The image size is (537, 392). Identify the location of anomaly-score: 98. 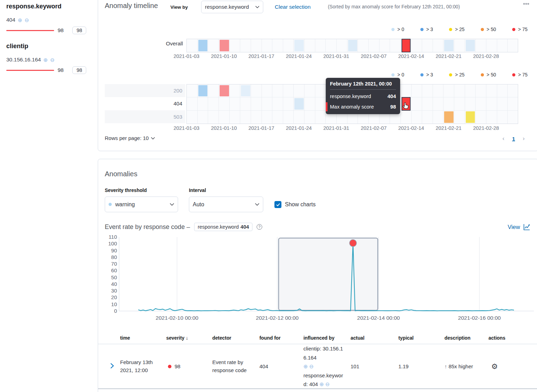
(61, 30).